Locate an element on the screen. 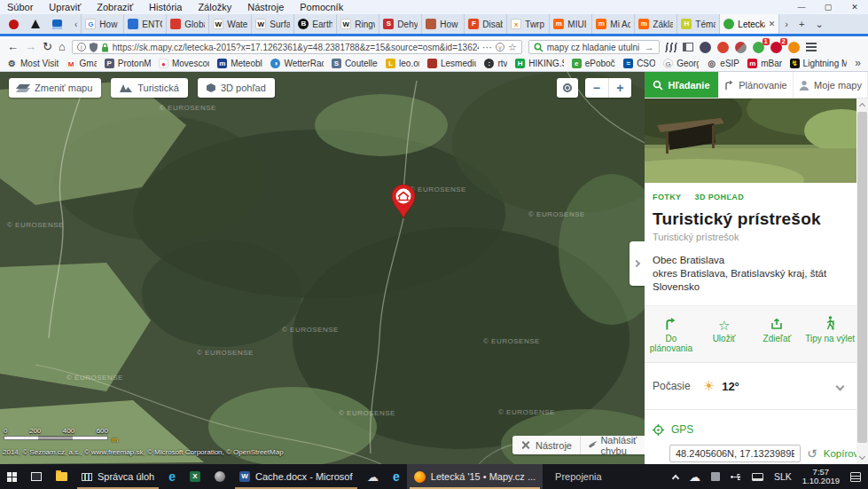 Image resolution: width=868 pixels, height=489 pixels. tray-expand-icon is located at coordinates (676, 477).